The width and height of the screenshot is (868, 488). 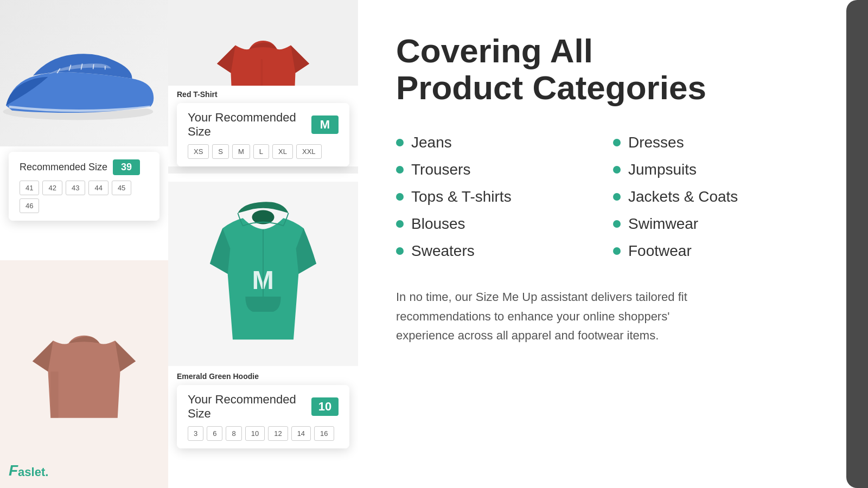 What do you see at coordinates (261, 152) in the screenshot?
I see `size-btn-l: L` at bounding box center [261, 152].